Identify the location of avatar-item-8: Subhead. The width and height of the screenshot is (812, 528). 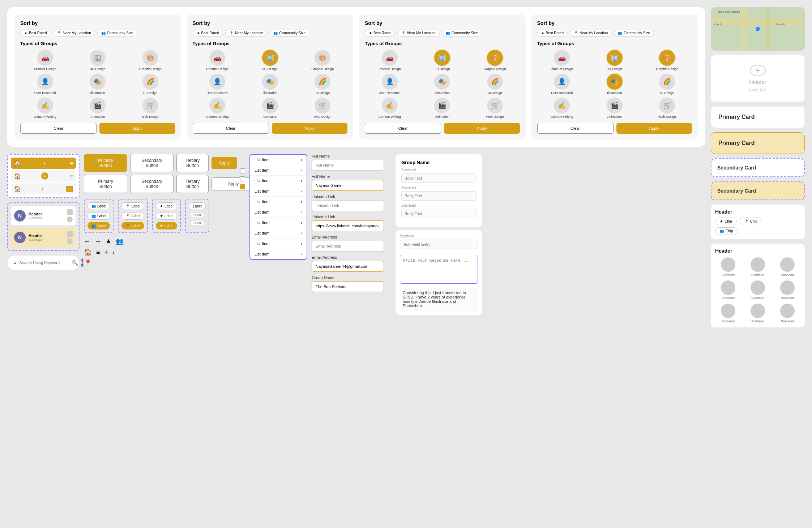
(758, 313).